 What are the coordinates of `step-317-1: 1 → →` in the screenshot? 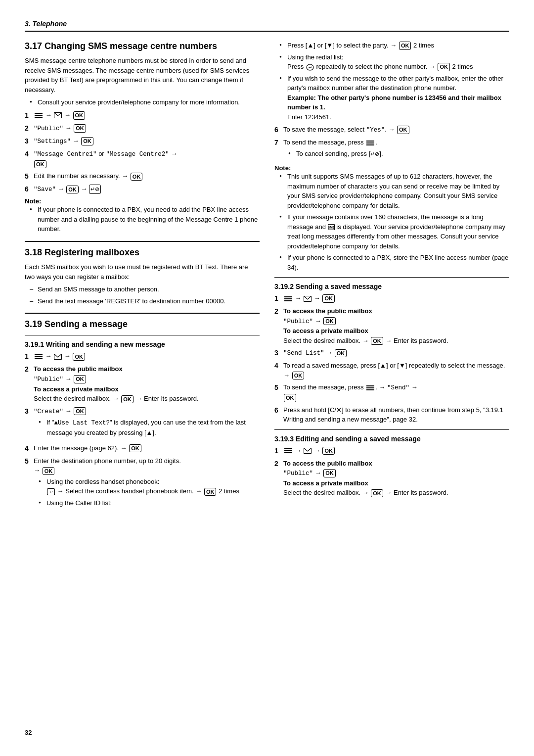 It's located at (142, 116).